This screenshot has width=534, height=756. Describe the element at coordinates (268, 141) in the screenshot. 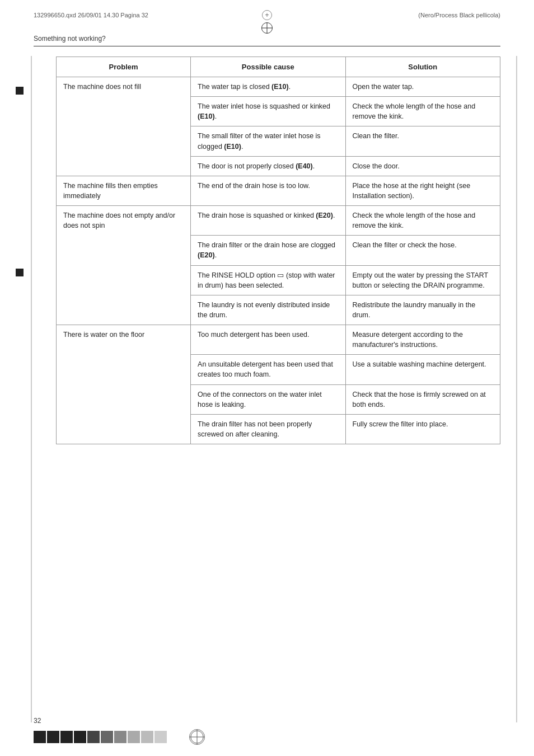

I see `cause-cell-1-3: The small filter of the water inlet hose…` at that location.